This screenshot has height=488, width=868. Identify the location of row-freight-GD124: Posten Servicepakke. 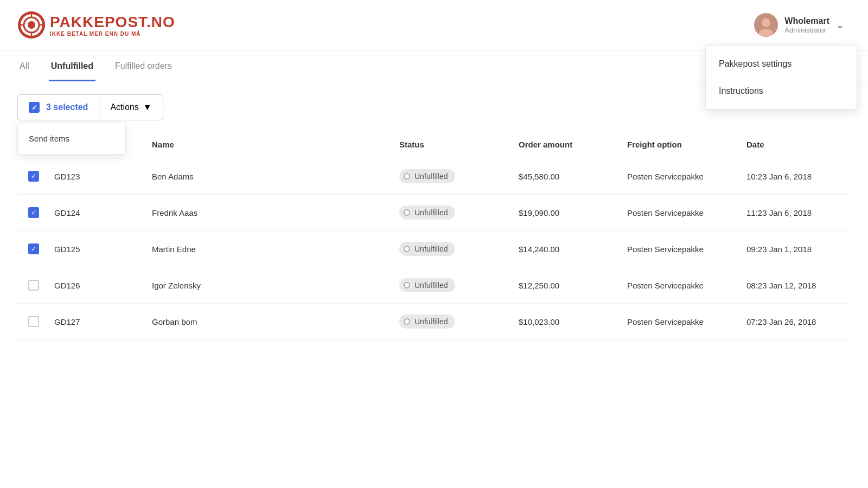
(682, 213).